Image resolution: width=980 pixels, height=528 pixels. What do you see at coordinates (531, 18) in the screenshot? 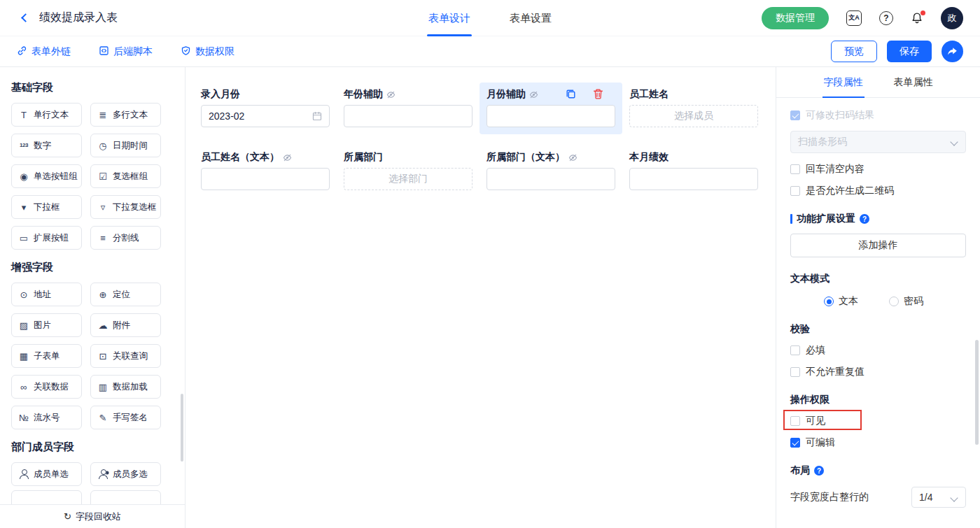
I see `header-tab-form-settings: 表单设置` at bounding box center [531, 18].